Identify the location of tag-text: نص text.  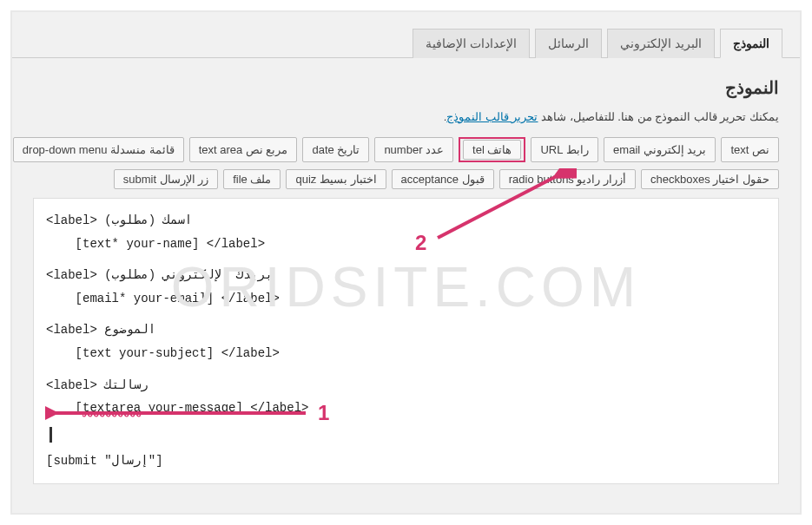
(750, 149).